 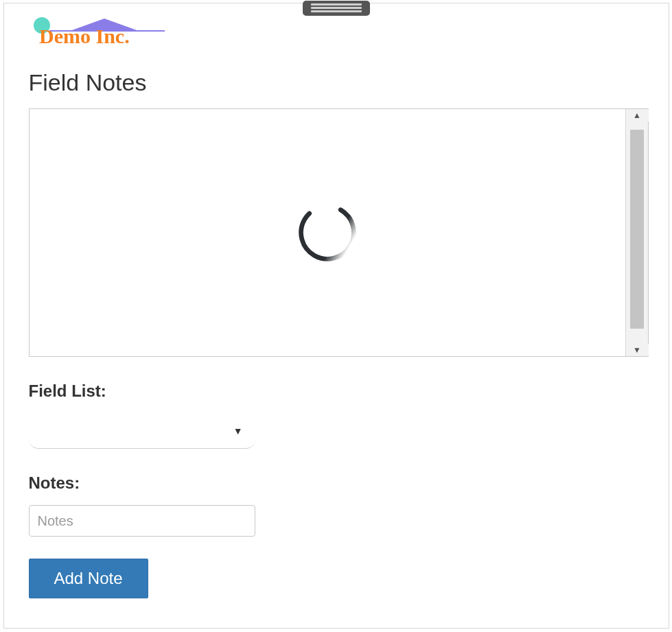 I want to click on scroll-thumb, so click(x=637, y=229).